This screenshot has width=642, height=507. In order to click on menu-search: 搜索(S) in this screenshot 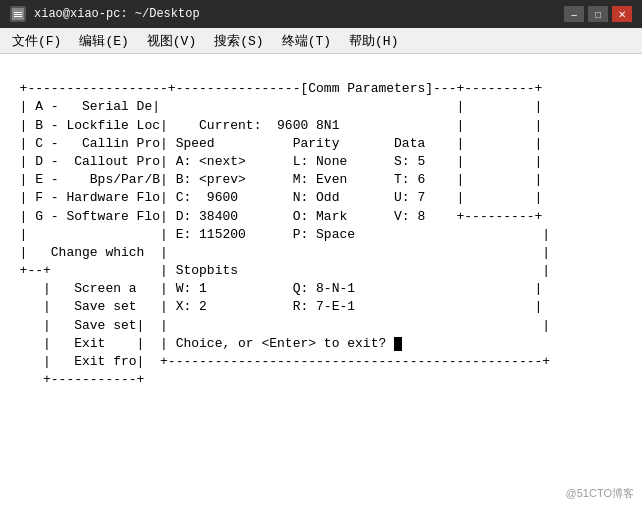, I will do `click(238, 41)`.